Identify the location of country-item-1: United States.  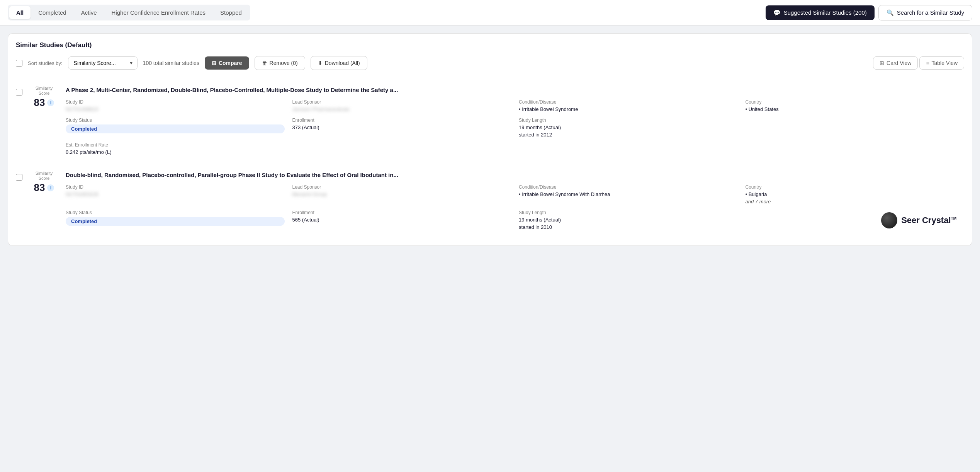
(855, 109).